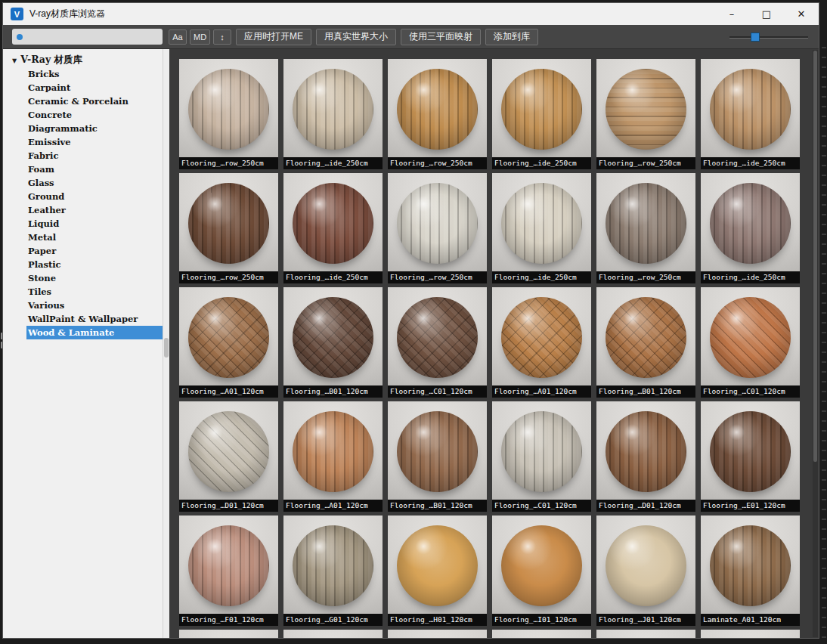 Image resolution: width=827 pixels, height=644 pixels. What do you see at coordinates (92, 37) in the screenshot?
I see `search-input` at bounding box center [92, 37].